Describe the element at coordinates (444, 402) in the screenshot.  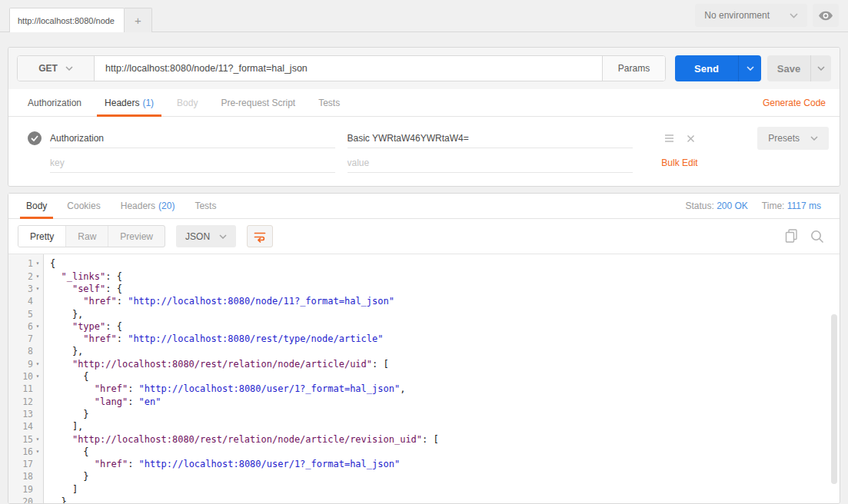
I see `code-line: "lang": "en"` at that location.